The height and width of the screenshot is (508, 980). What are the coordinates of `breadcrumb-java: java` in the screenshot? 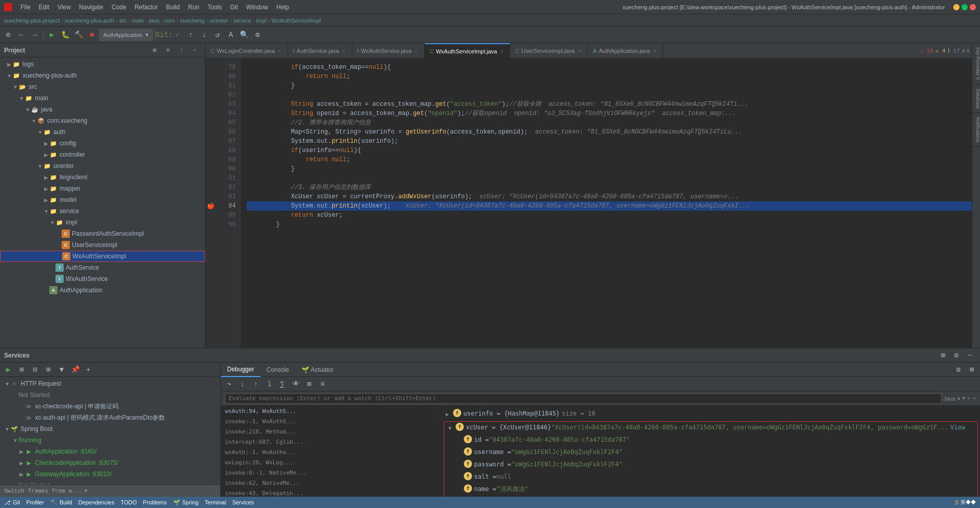 It's located at (154, 21).